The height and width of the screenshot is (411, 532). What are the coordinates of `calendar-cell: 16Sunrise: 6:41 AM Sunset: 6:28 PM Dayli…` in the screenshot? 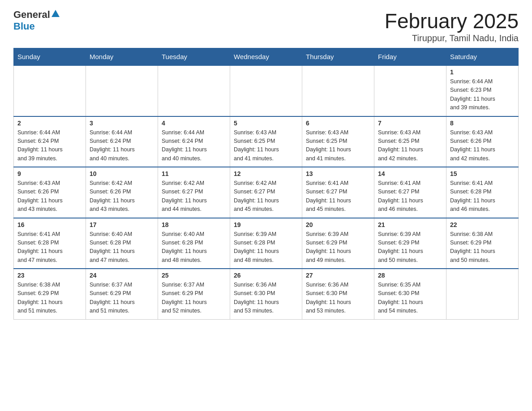 It's located at (50, 244).